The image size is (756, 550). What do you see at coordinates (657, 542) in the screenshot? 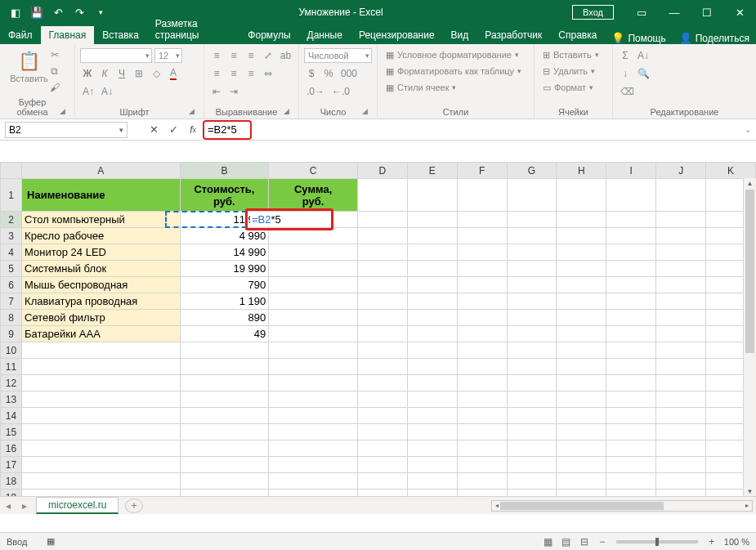
I see `zoom-slider` at bounding box center [657, 542].